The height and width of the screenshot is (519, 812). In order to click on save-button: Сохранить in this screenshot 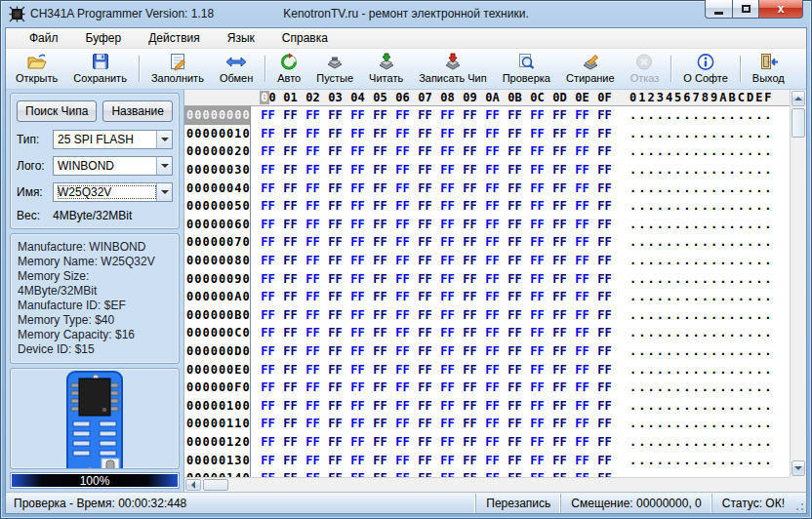, I will do `click(100, 68)`.